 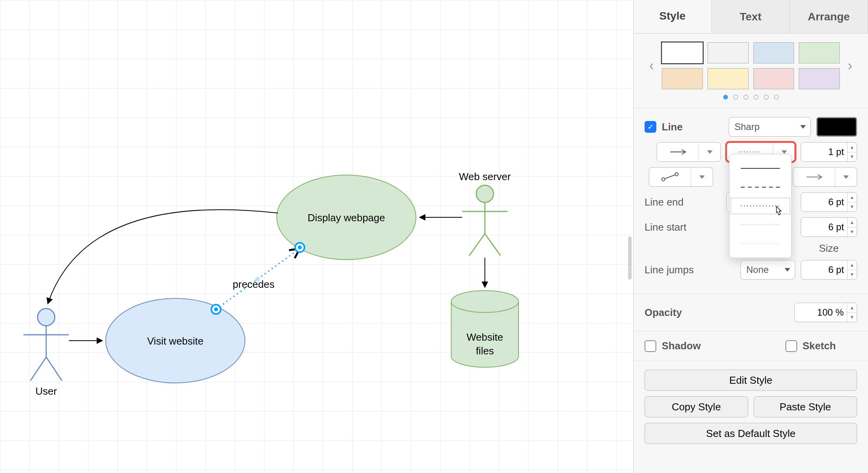 What do you see at coordinates (751, 433) in the screenshot?
I see `set-default-style-label: Set as Default Style` at bounding box center [751, 433].